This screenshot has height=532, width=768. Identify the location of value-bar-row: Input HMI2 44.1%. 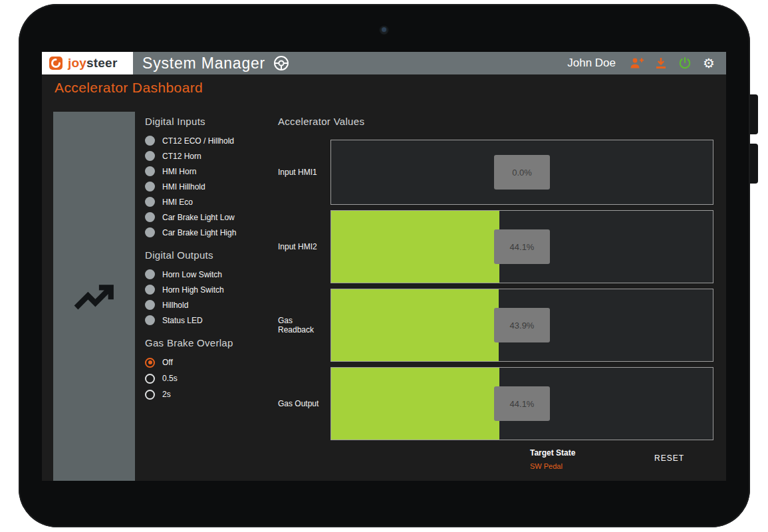
(496, 247).